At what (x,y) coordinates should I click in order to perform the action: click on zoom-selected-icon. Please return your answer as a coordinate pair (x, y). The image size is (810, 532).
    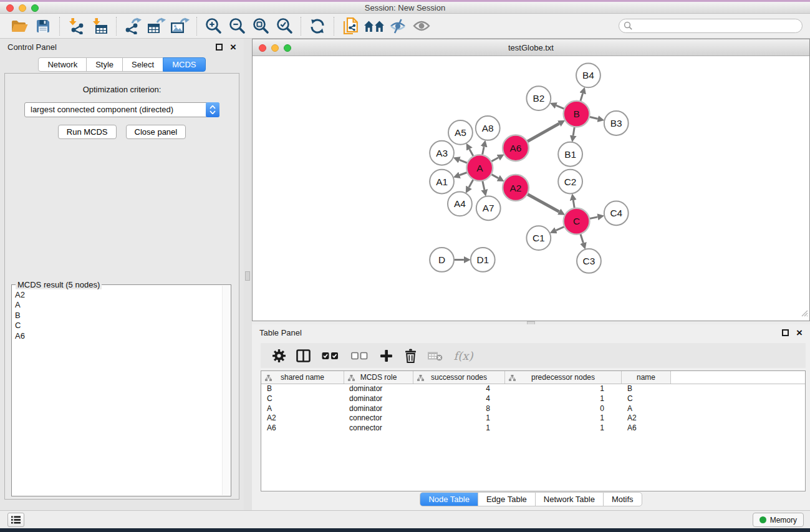
    Looking at the image, I should click on (284, 26).